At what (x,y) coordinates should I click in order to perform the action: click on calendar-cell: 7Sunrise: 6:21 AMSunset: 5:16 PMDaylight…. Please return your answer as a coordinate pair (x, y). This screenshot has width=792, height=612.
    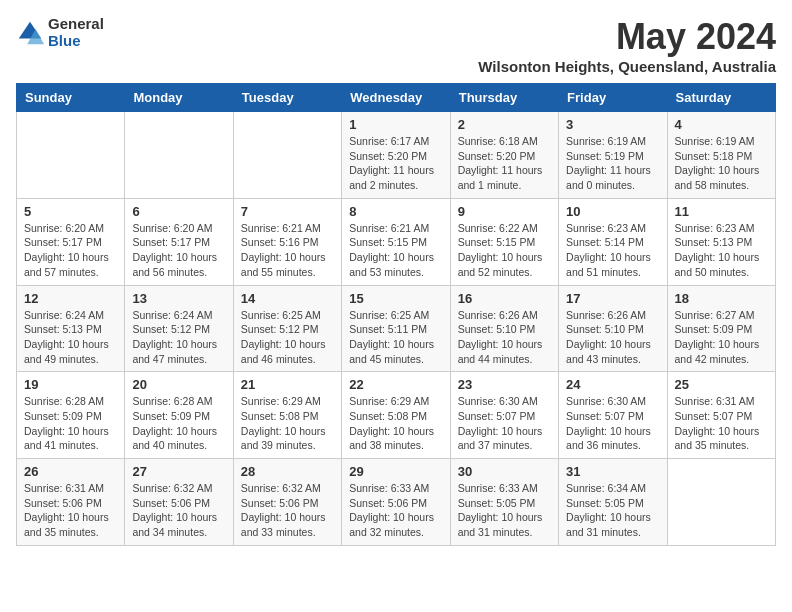
    Looking at the image, I should click on (287, 242).